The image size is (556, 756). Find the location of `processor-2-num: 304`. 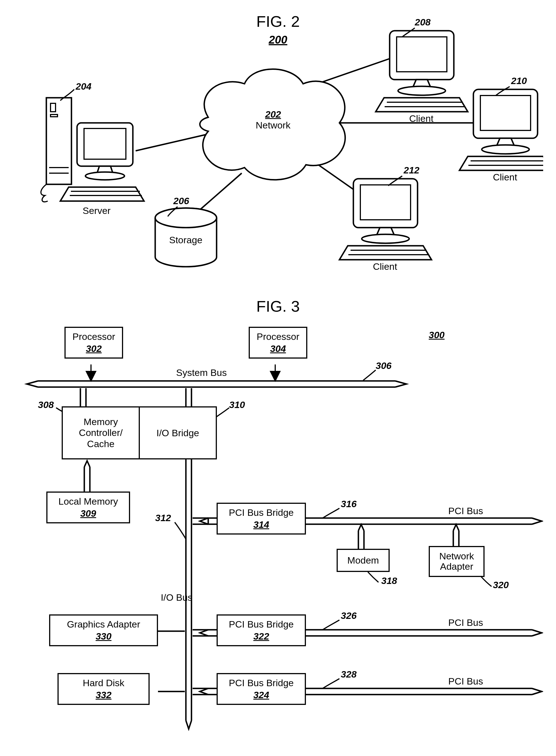

processor-2-num: 304 is located at coordinates (278, 349).